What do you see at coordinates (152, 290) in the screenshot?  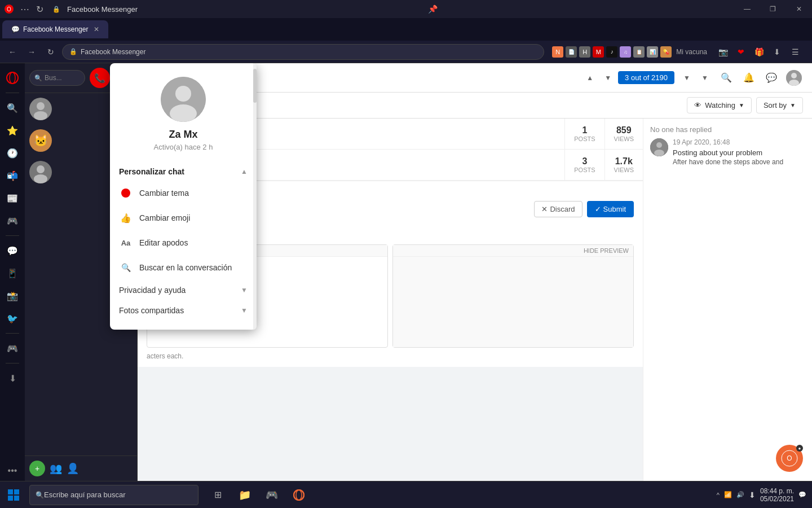 I see `privacidad-title: Privacidad y ayuda` at bounding box center [152, 290].